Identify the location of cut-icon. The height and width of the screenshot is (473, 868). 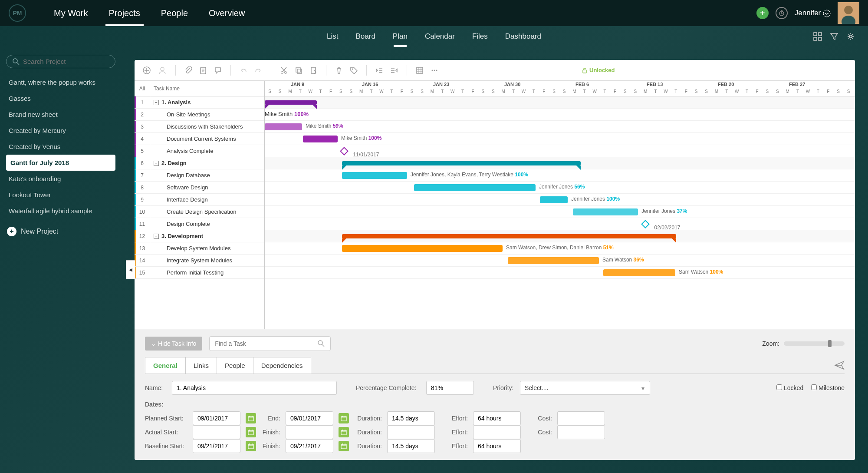
(284, 70).